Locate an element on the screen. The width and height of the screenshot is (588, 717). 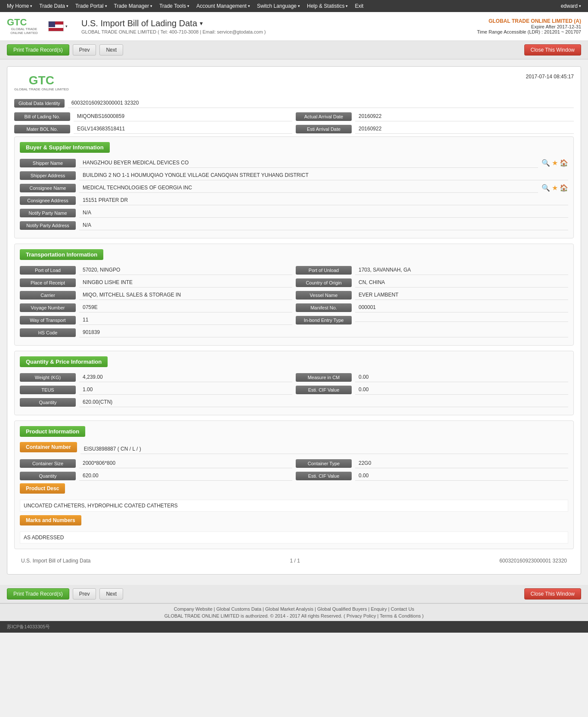
footer-link-company-website: Company Website is located at coordinates (193, 609).